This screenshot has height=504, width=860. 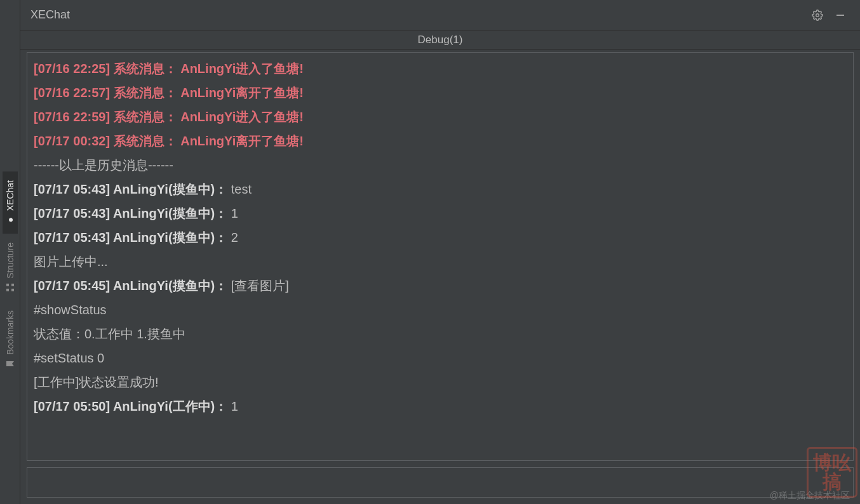 What do you see at coordinates (440, 69) in the screenshot?
I see `log-line: [07/16 22:25] 系统消息： AnLingYi进入了鱼塘!` at bounding box center [440, 69].